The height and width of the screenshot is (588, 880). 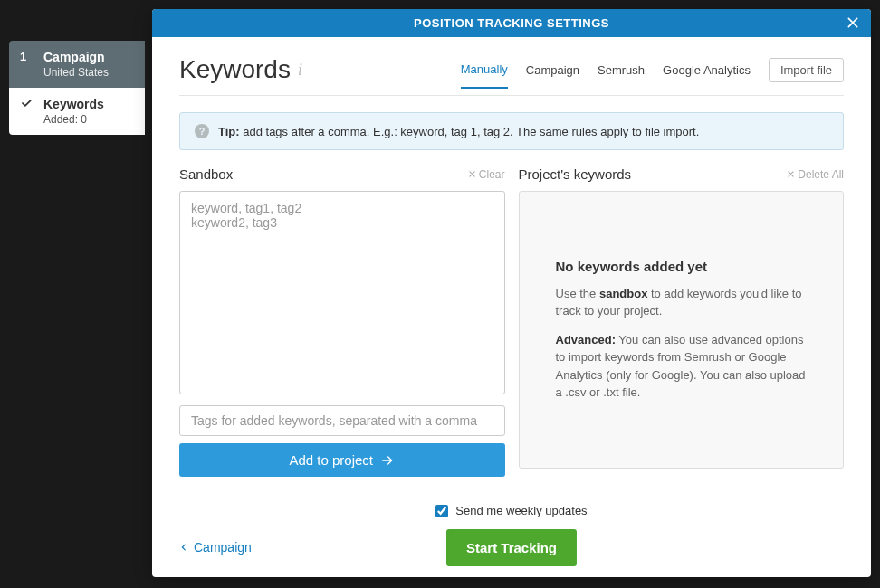 I want to click on arrow-right-icon, so click(x=387, y=460).